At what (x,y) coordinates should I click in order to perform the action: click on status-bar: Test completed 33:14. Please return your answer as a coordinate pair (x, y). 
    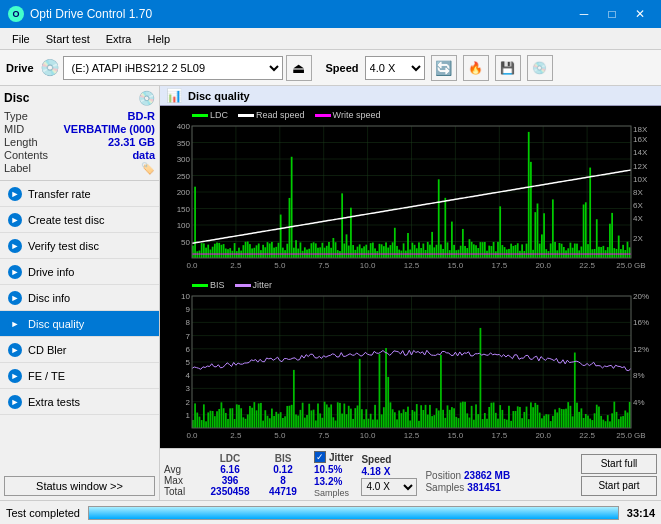
    Looking at the image, I should click on (330, 512).